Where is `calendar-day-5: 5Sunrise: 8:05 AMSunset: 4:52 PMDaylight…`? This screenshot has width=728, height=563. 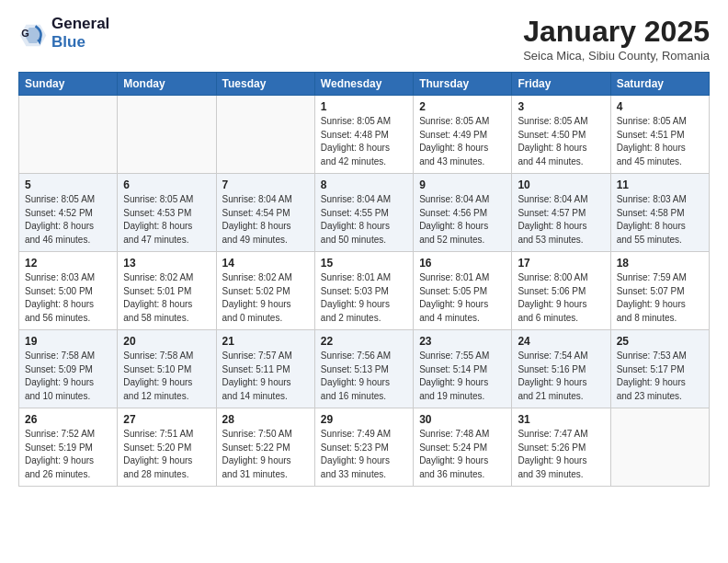 calendar-day-5: 5Sunrise: 8:05 AMSunset: 4:52 PMDaylight… is located at coordinates (68, 213).